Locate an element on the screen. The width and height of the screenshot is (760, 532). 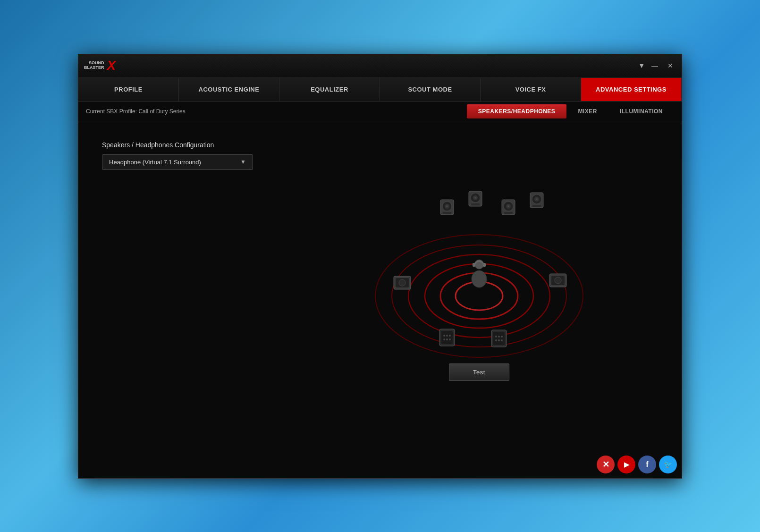
sub-nav: Current SBX Profile: Call of Duty Series… is located at coordinates (380, 112).